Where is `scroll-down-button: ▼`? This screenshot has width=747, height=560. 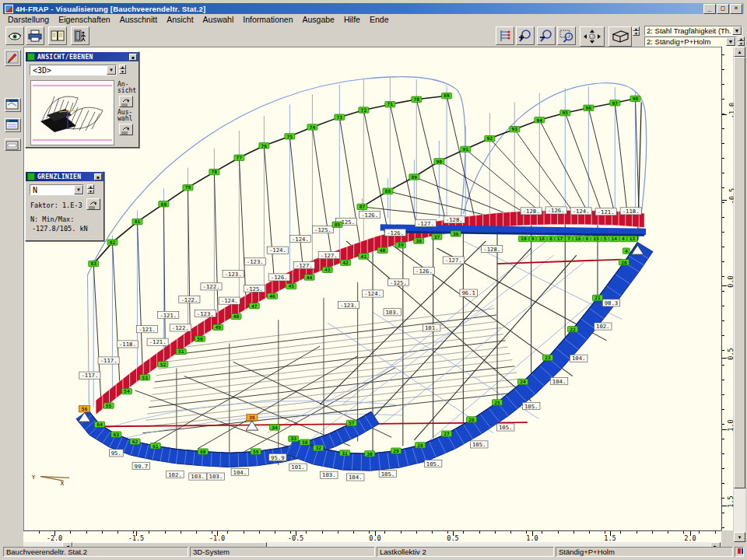 scroll-down-button: ▼ is located at coordinates (739, 537).